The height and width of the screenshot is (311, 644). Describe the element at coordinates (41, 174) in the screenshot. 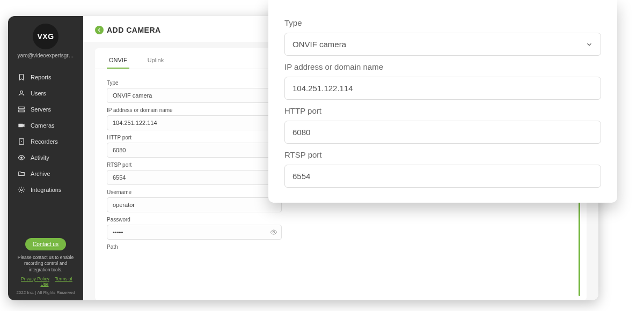

I see `sidebar-label: Archive` at that location.